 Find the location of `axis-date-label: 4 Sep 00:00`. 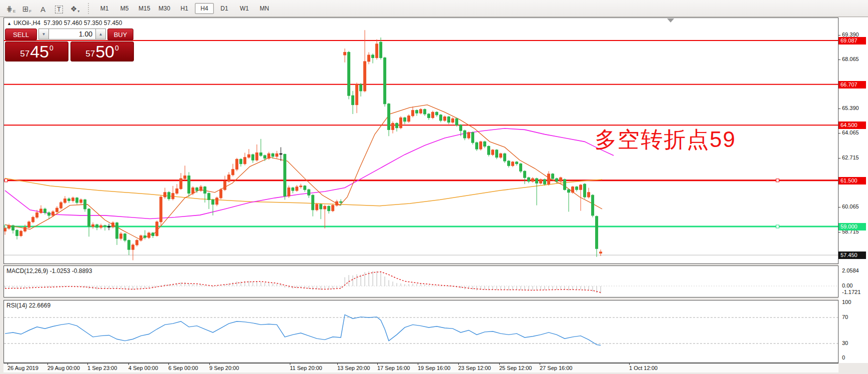

axis-date-label: 4 Sep 00:00 is located at coordinates (143, 368).